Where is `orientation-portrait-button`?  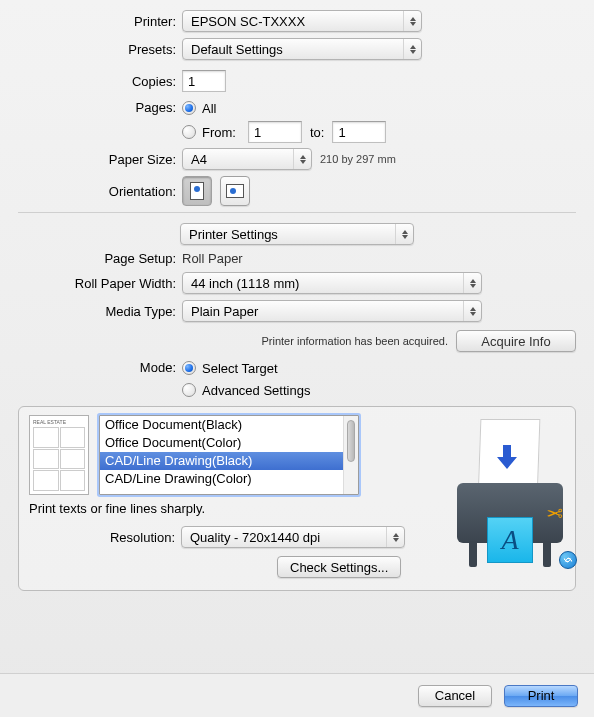 orientation-portrait-button is located at coordinates (197, 191).